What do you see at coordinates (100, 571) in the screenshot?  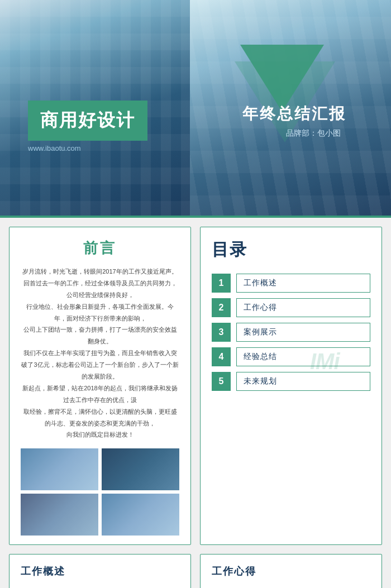 I see `bottom-title-1: 工作概述` at bounding box center [100, 571].